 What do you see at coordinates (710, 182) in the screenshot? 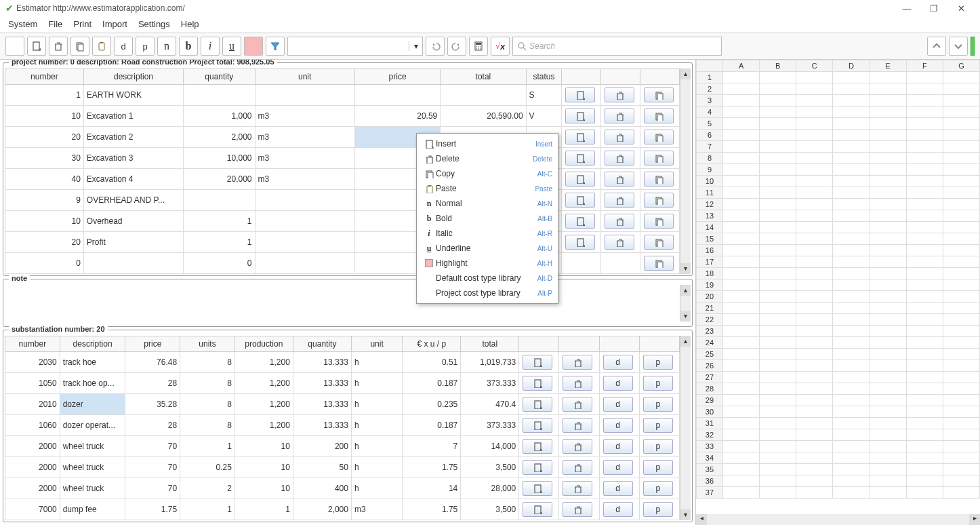
I see `sheet-row-header: 10` at bounding box center [710, 182].